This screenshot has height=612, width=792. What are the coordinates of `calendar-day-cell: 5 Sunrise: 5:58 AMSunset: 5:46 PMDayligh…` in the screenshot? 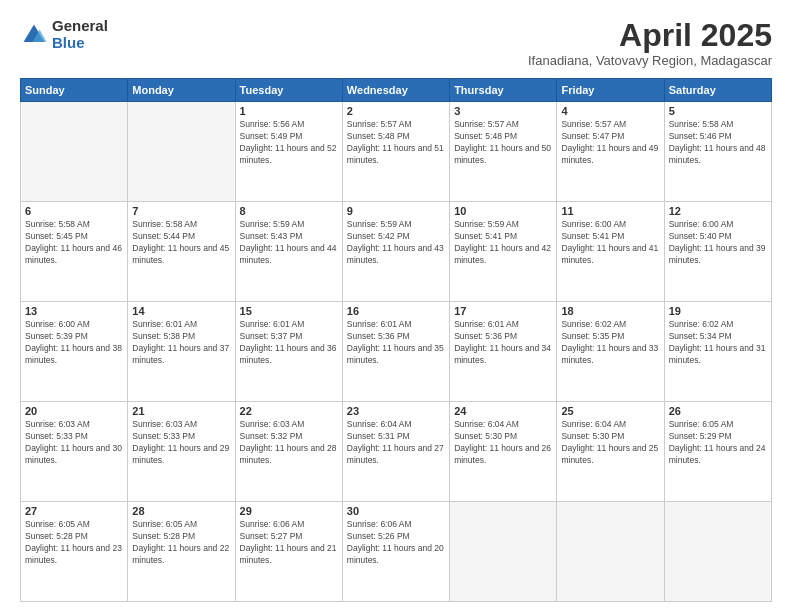 It's located at (718, 152).